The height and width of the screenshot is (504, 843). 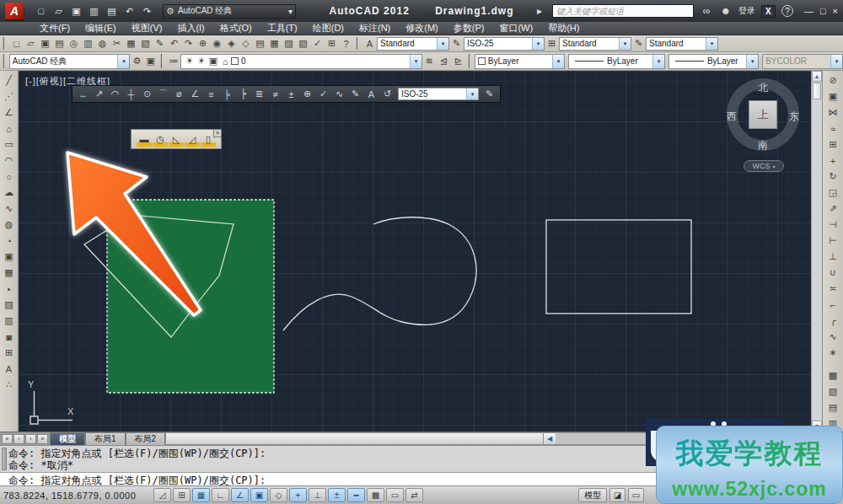 I want to click on menu-tools: 工具(T), so click(x=282, y=29).